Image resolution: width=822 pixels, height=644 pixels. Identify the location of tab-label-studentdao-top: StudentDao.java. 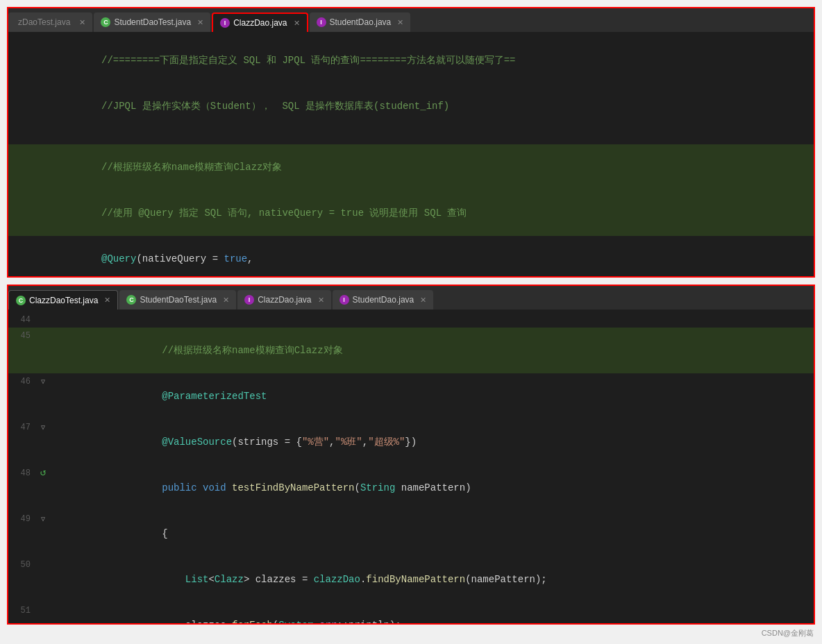
(361, 22).